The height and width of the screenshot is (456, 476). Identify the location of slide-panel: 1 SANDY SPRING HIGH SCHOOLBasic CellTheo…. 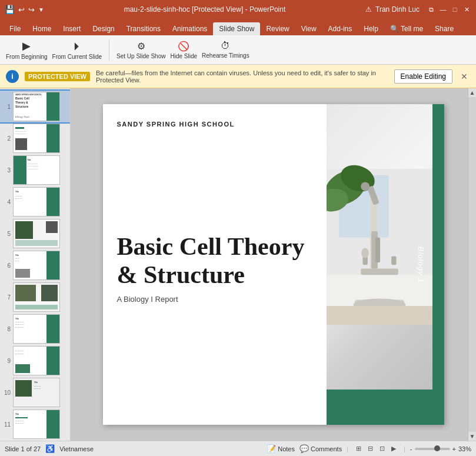
(35, 265).